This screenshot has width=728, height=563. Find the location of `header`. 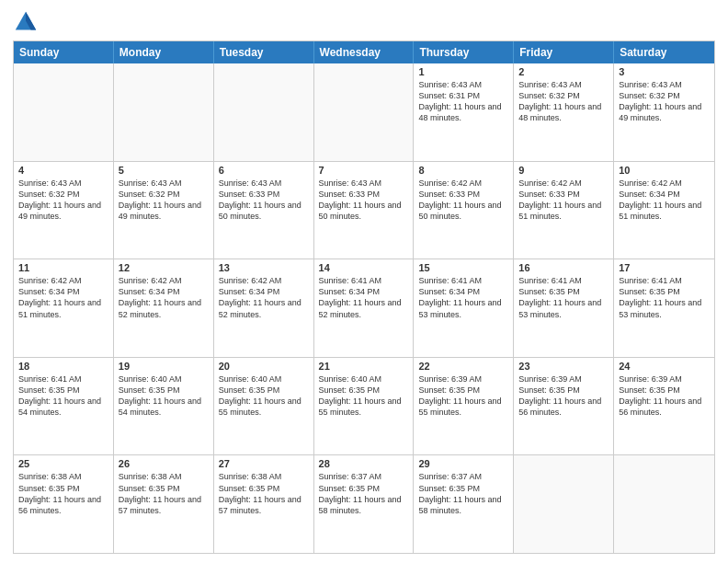

header is located at coordinates (364, 22).